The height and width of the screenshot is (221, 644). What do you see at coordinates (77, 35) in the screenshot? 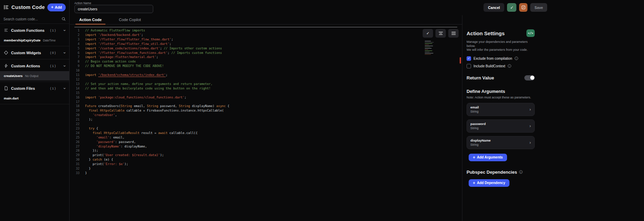
I see `line-number: 2` at bounding box center [77, 35].